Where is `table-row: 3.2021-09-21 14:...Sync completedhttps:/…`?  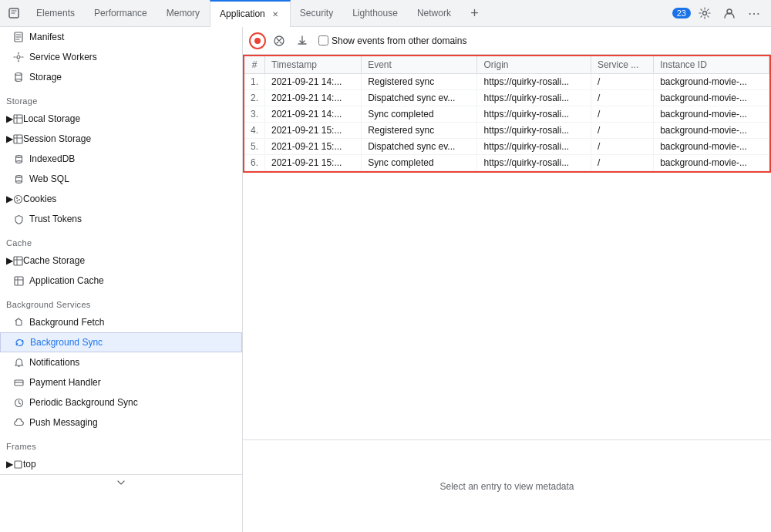
table-row: 3.2021-09-21 14:...Sync completedhttps:/… is located at coordinates (507, 114).